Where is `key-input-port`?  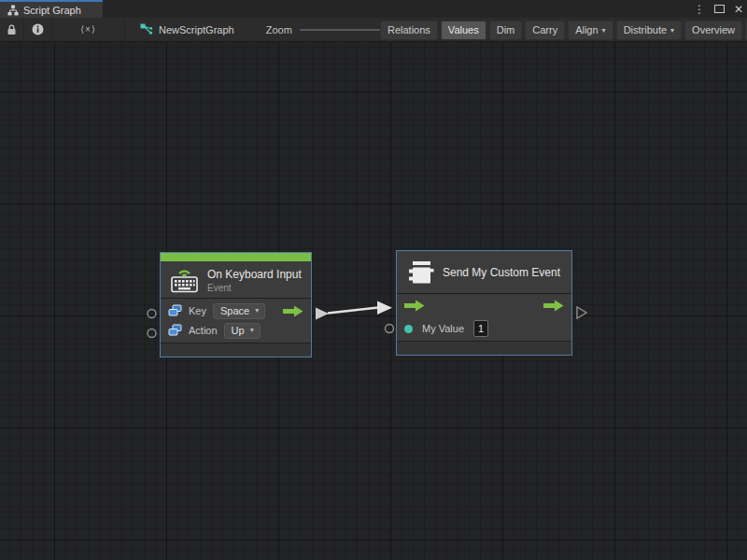 key-input-port is located at coordinates (151, 314).